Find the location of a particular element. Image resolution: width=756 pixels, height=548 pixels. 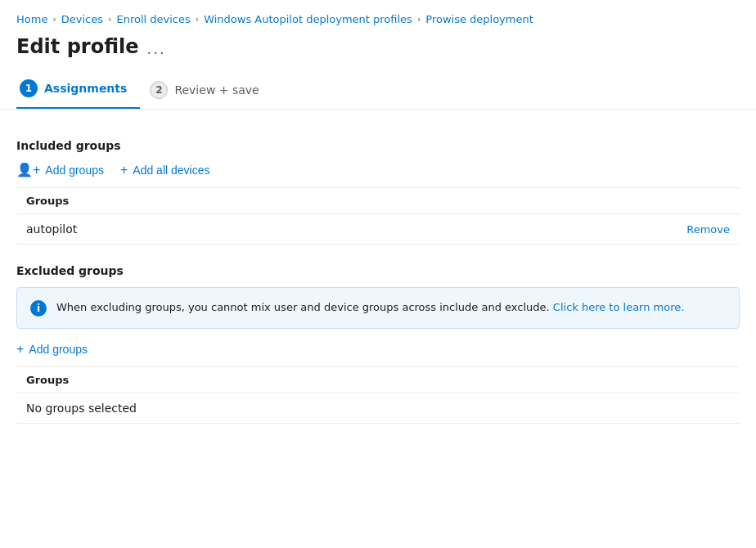

add-user-icon: 👤+ is located at coordinates (28, 170).